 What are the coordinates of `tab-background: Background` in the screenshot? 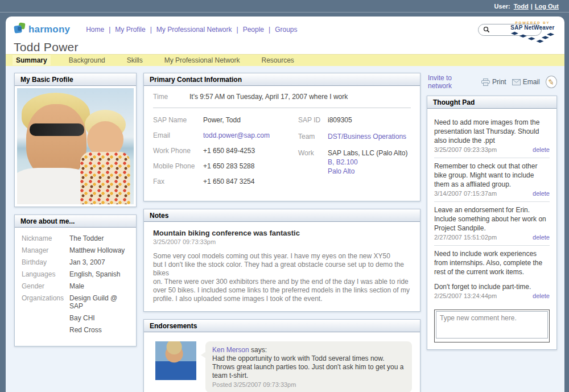 It's located at (87, 60).